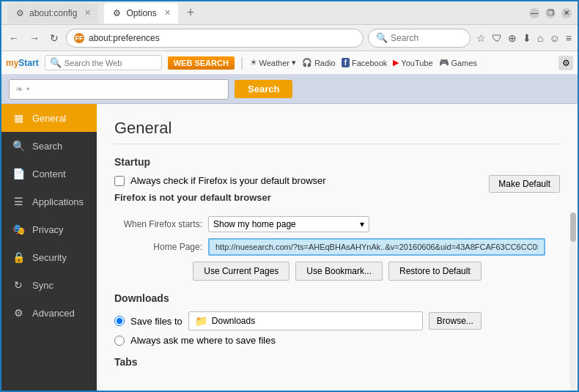  Describe the element at coordinates (49, 257) in the screenshot. I see `sidebar-item-security: 🔒 Security` at that location.